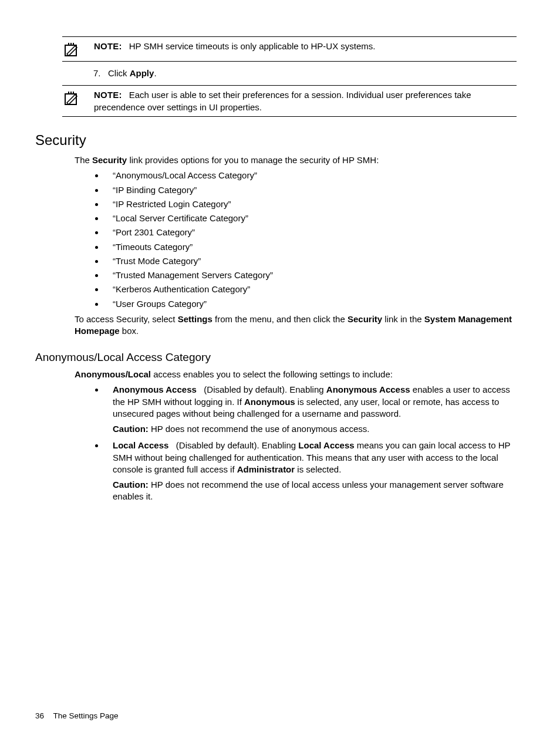  I want to click on step-list: 7. Click Apply., so click(276, 73).